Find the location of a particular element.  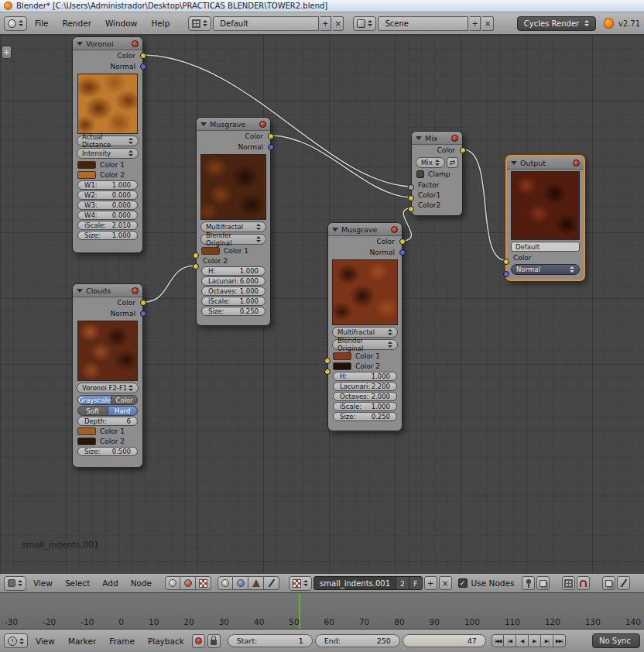

menu-playback: Playback is located at coordinates (166, 641).